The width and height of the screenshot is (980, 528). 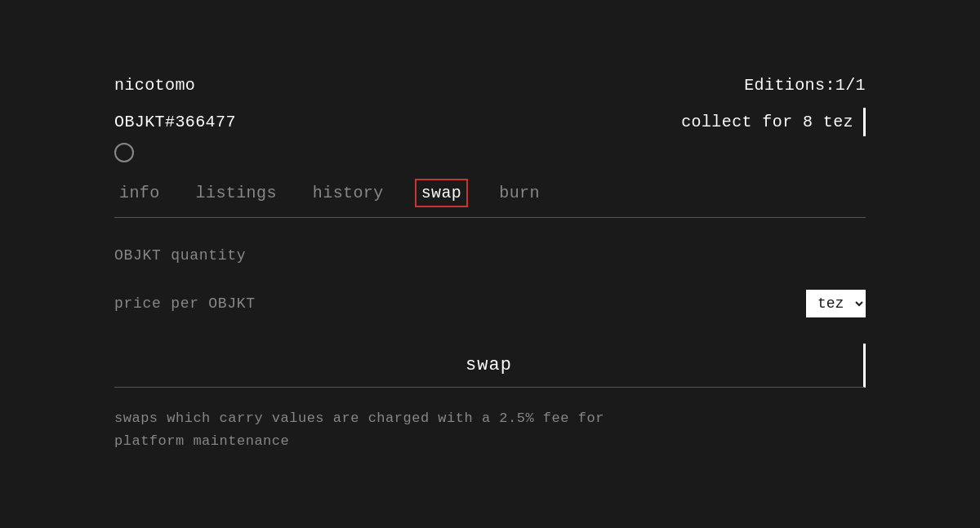 I want to click on tabs-row: info listings history swap burn, so click(x=490, y=198).